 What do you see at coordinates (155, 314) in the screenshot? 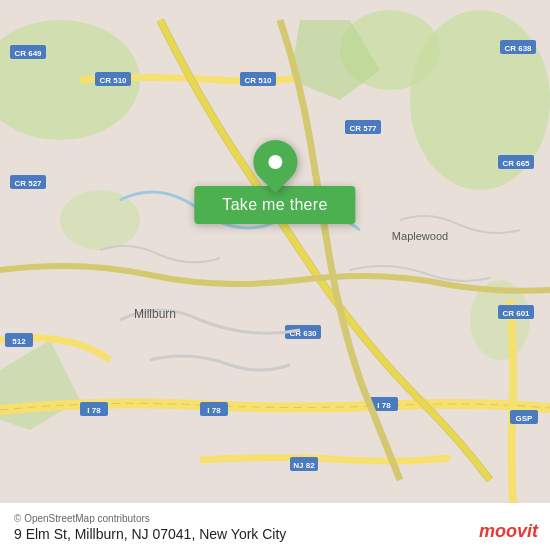
I see `svg-text: Millburn` at bounding box center [155, 314].